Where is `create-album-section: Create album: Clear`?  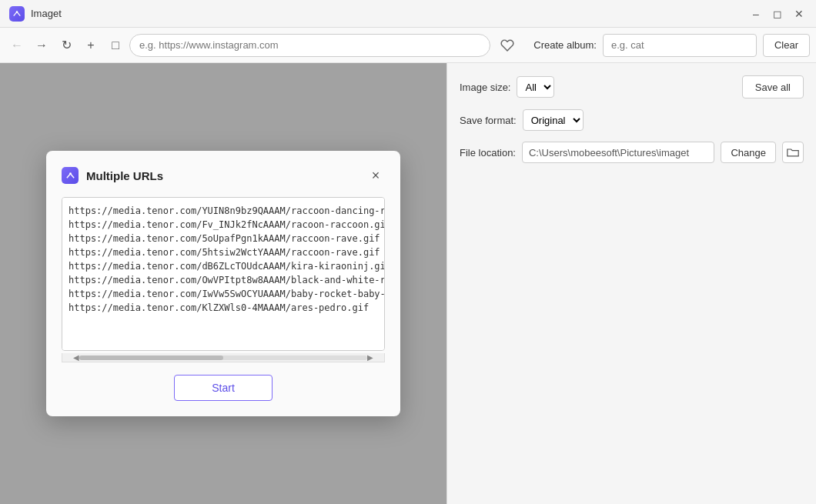
create-album-section: Create album: Clear is located at coordinates (671, 45).